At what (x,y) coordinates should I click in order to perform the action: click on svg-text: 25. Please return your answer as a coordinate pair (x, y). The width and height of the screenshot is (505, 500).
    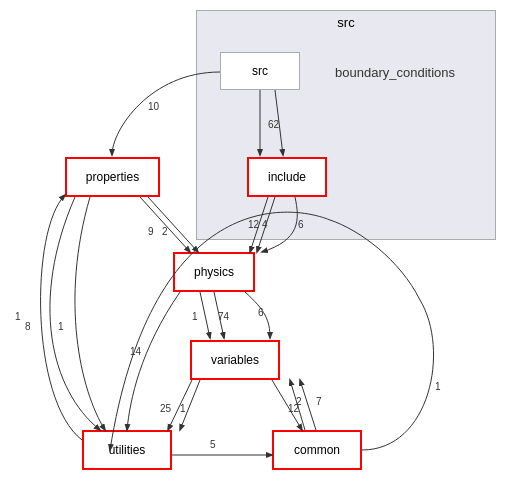
    Looking at the image, I should click on (166, 408).